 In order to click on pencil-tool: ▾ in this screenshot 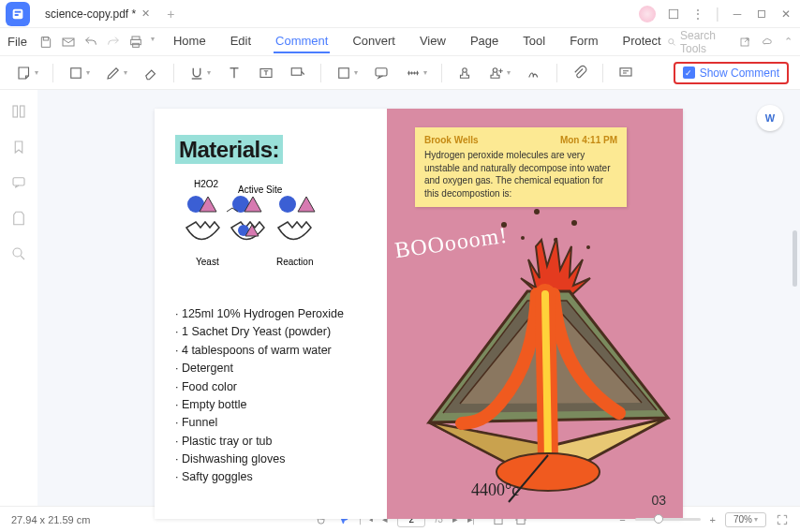, I will do `click(116, 73)`.